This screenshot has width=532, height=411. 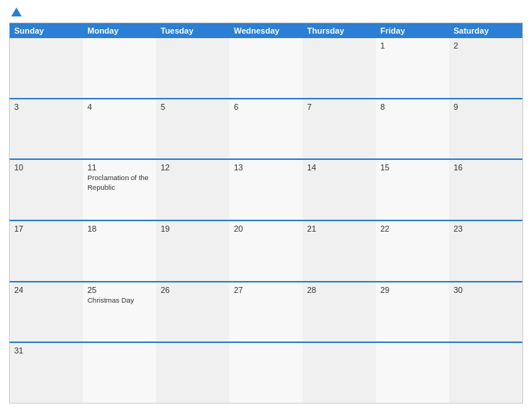 What do you see at coordinates (120, 190) in the screenshot?
I see `day-cell: 11Proclamation of the Republic` at bounding box center [120, 190].